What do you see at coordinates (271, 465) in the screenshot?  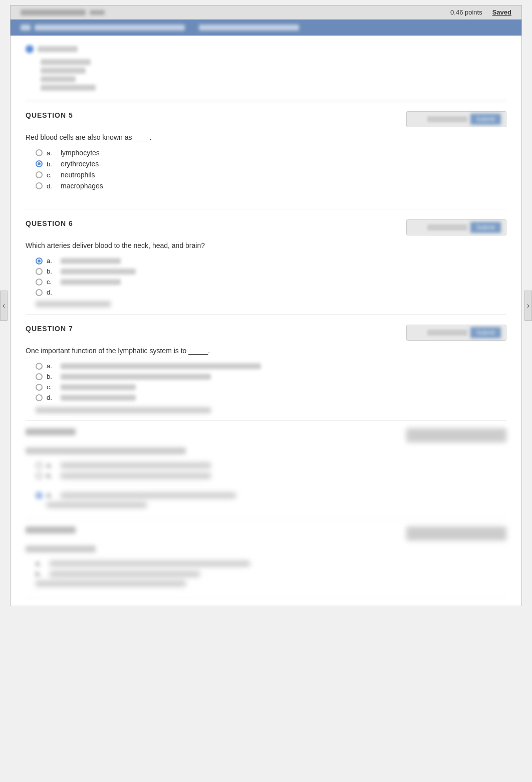 I see `answer-8a: a.` at bounding box center [271, 465].